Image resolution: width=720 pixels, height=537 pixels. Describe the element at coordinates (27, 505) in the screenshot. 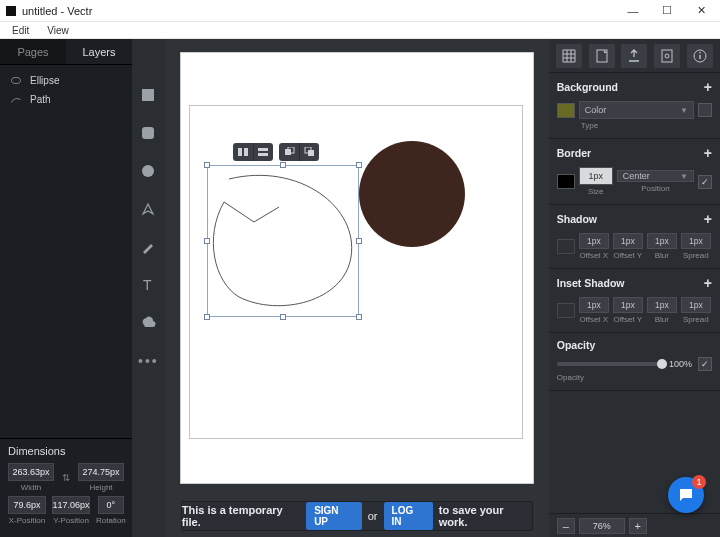

I see `xpos-input: 79.6px` at that location.